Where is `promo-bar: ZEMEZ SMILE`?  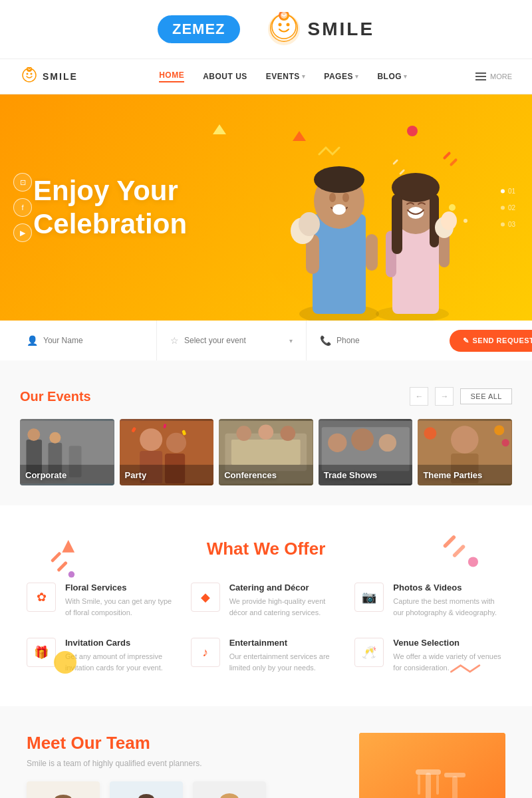
promo-bar: ZEMEZ SMILE is located at coordinates (266, 29).